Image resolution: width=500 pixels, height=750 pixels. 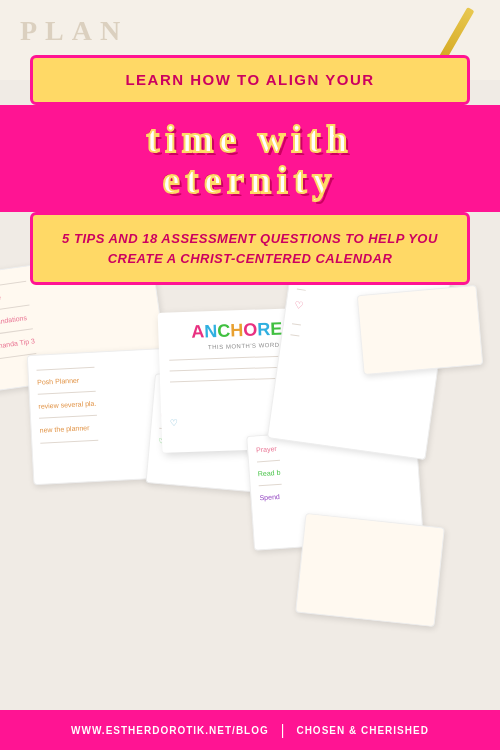 I want to click on subtitle-text: 5 TIPS AND 18 ASSESSMENT QUESTIONS TO HE…, so click(x=250, y=248).